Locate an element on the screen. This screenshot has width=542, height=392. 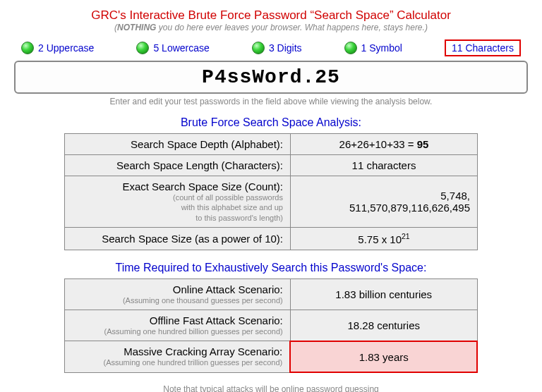
stat-symbol: 1 Symbol is located at coordinates (373, 48).